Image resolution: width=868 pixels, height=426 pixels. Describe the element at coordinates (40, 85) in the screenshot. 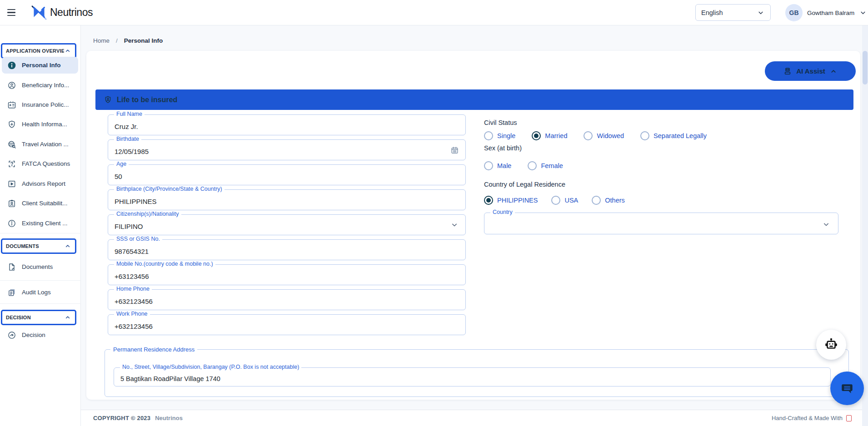

I see `sidebar-item-beneficiary-info: Beneficiary Info...` at that location.